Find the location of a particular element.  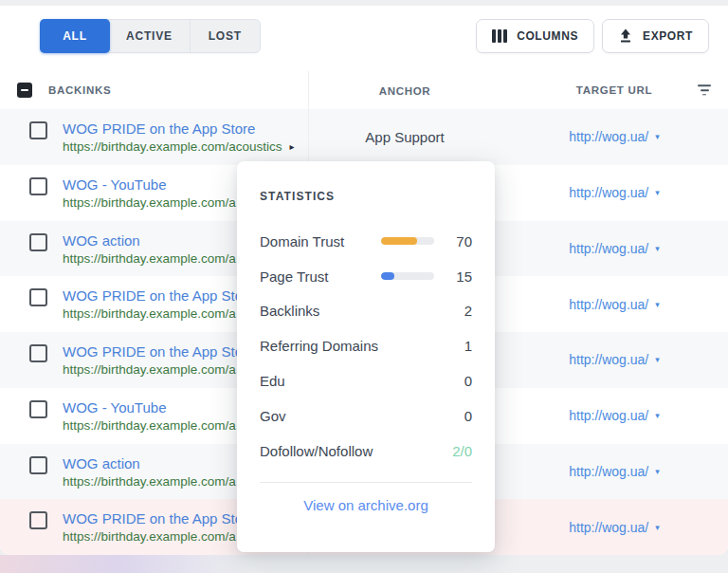

statistic-label: Gov is located at coordinates (354, 416).